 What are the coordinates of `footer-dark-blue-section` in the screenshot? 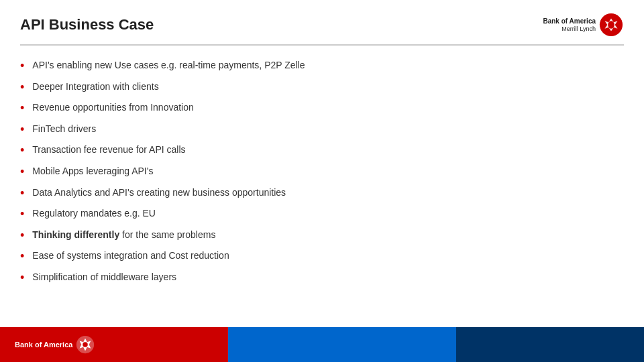 It's located at (550, 345).